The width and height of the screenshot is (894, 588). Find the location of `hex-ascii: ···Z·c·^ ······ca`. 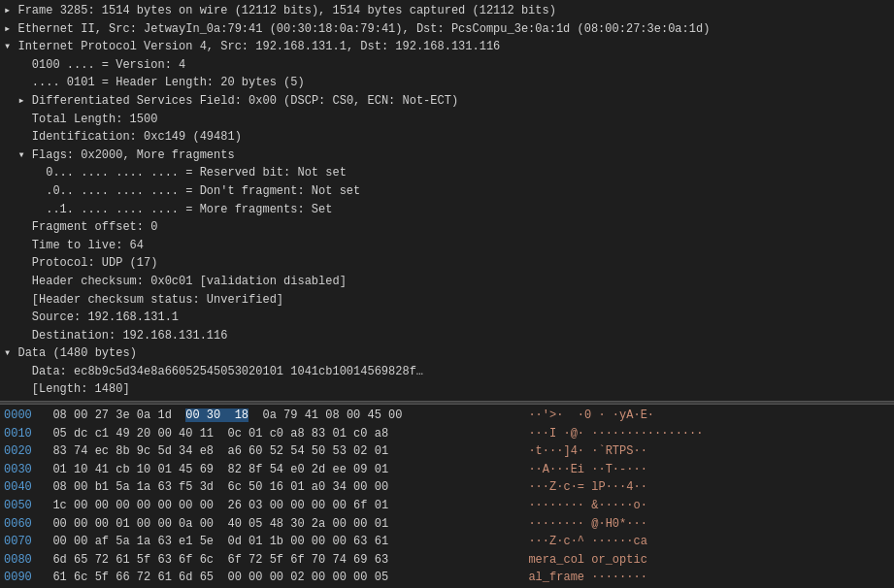

hex-ascii: ···Z·c·^ ······ca is located at coordinates (587, 541).